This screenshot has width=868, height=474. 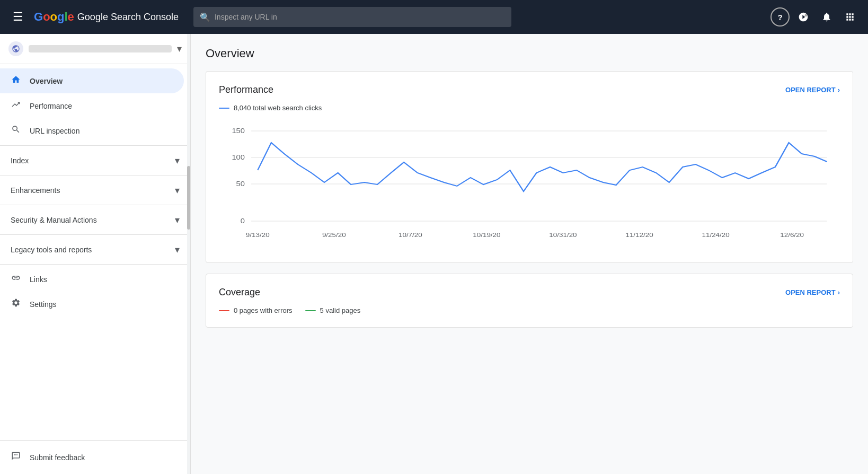 What do you see at coordinates (639, 235) in the screenshot?
I see `svg-text: 11/12/20` at bounding box center [639, 235].